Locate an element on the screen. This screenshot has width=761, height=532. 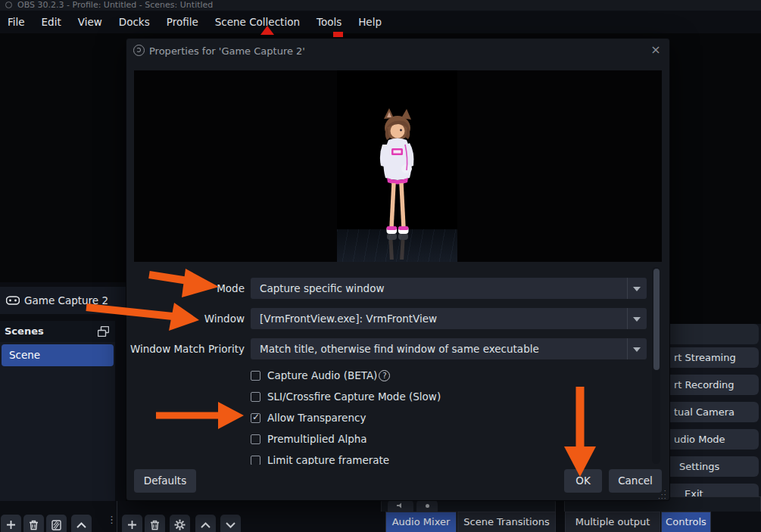
mode-dropdown: Capture specific window is located at coordinates (448, 288).